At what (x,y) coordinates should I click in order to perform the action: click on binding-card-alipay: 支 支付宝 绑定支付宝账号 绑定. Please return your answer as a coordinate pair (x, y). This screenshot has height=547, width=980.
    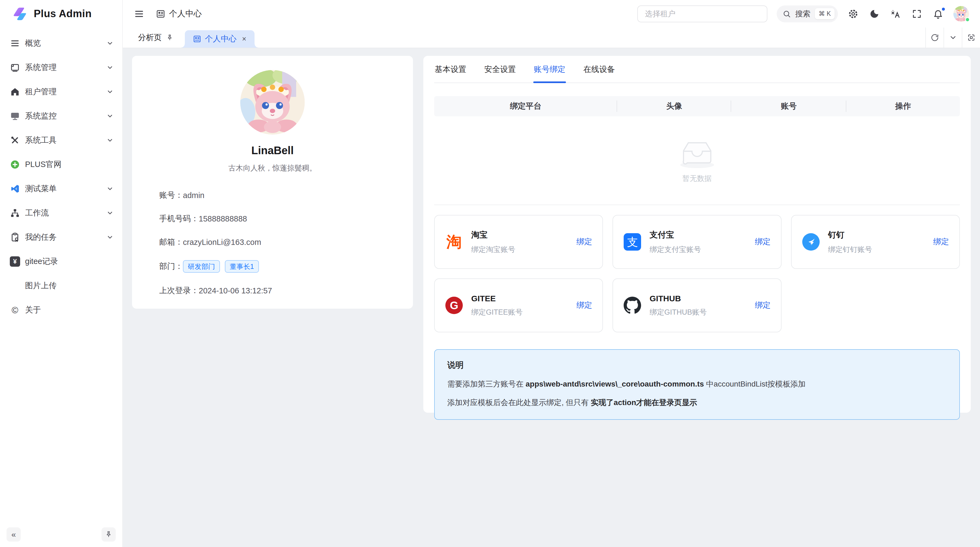
    Looking at the image, I should click on (697, 242).